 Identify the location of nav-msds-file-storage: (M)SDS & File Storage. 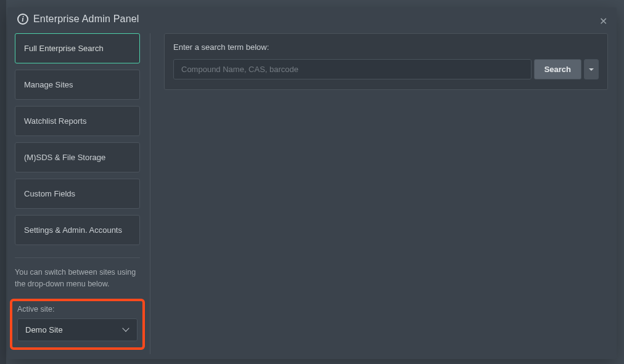
(78, 158).